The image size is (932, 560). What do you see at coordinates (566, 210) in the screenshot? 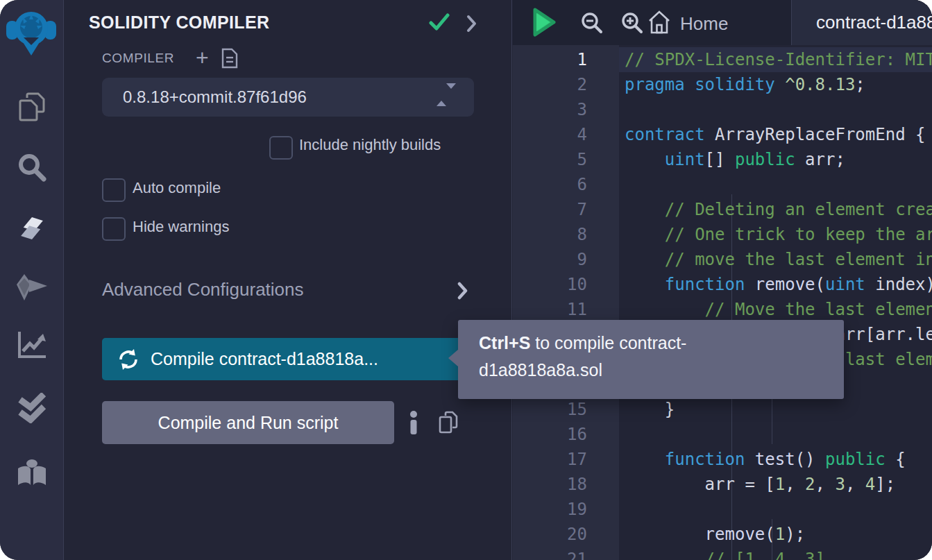
I see `line-number: 7` at bounding box center [566, 210].